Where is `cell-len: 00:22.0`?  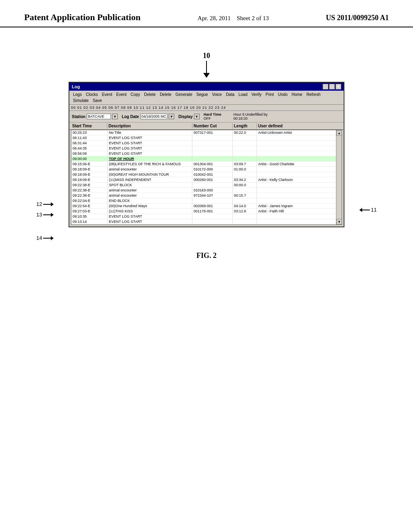
cell-len: 00:22.0 is located at coordinates (245, 133).